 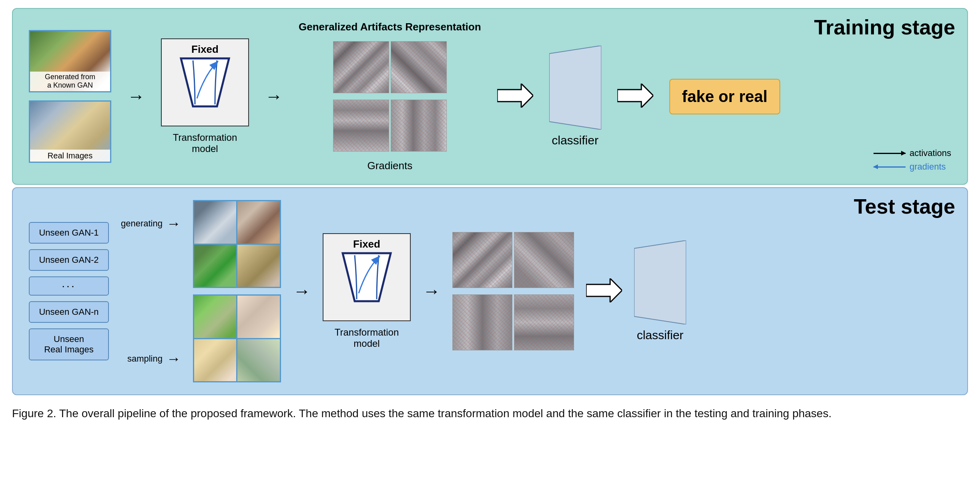 I want to click on big-arrow-training, so click(x=515, y=96).